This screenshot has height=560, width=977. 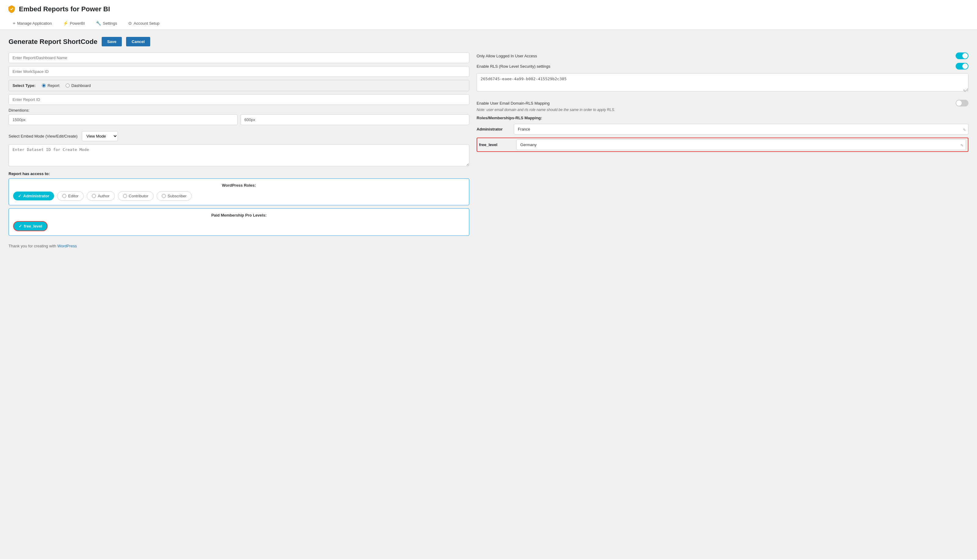 What do you see at coordinates (239, 156) in the screenshot?
I see `dataset-id-group` at bounding box center [239, 156].